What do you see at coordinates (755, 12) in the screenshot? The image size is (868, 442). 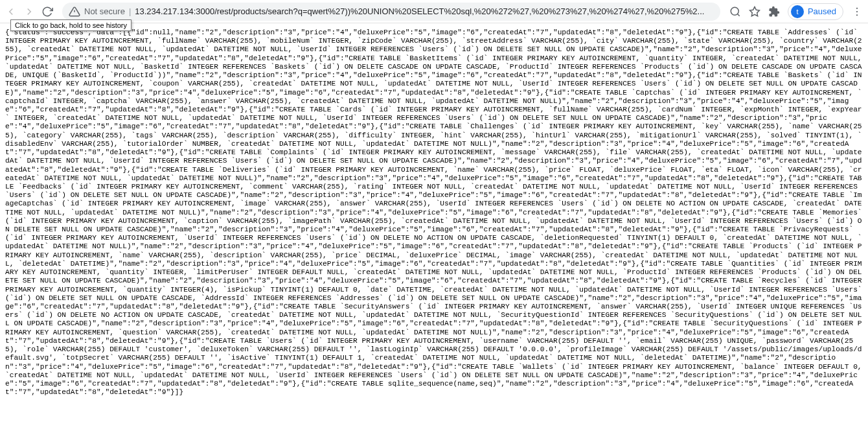 I see `star-icon` at bounding box center [755, 12].